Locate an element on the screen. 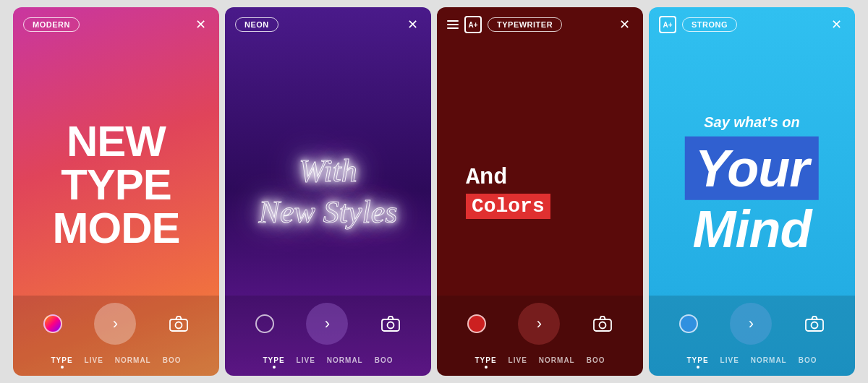 The height and width of the screenshot is (383, 868). screen-2-content: With New Styles is located at coordinates (328, 192).